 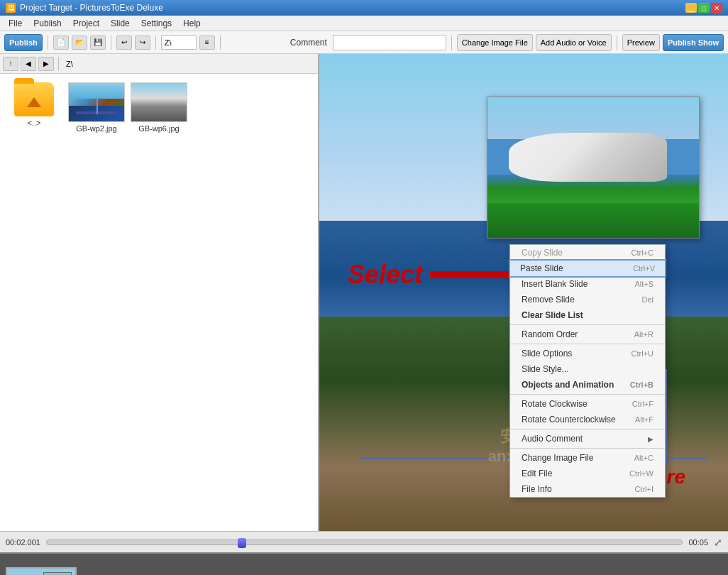 I want to click on file-label-gbwp6: GB-wp6.jpg, so click(x=159, y=128).